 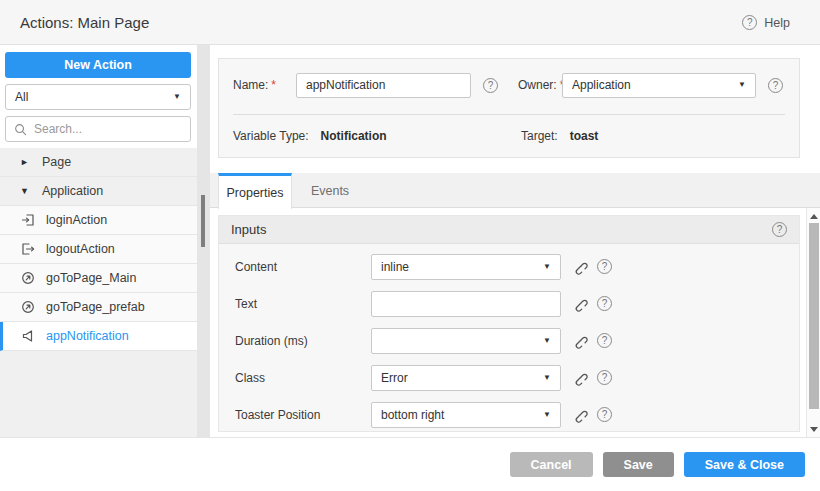 What do you see at coordinates (777, 23) in the screenshot?
I see `help-label: Help` at bounding box center [777, 23].